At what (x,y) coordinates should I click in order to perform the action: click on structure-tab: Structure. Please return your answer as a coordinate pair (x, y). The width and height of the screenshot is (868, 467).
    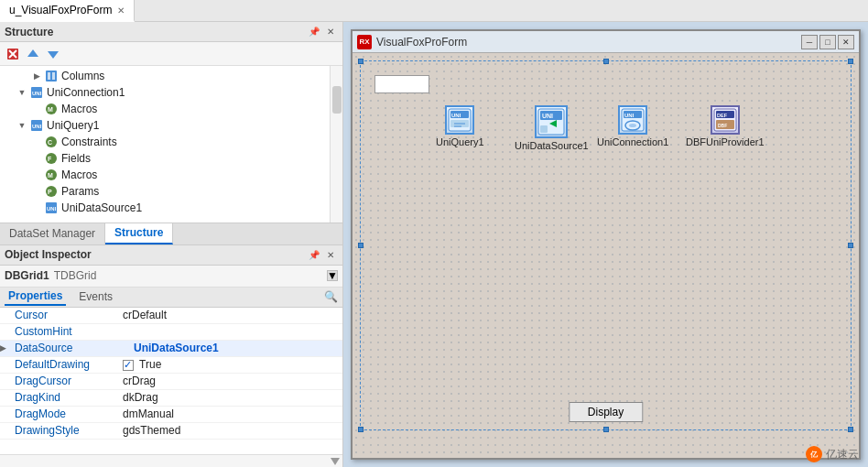
    Looking at the image, I should click on (139, 234).